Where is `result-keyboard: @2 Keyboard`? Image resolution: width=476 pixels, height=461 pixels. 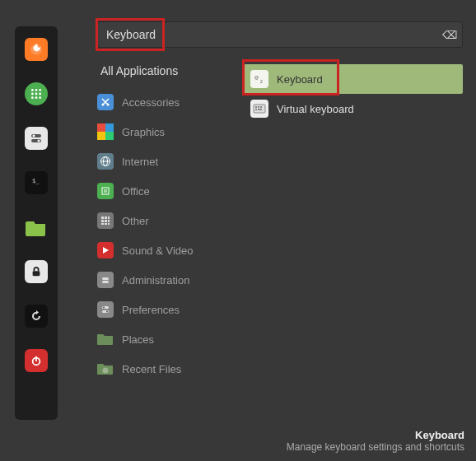 result-keyboard: @2 Keyboard is located at coordinates (353, 79).